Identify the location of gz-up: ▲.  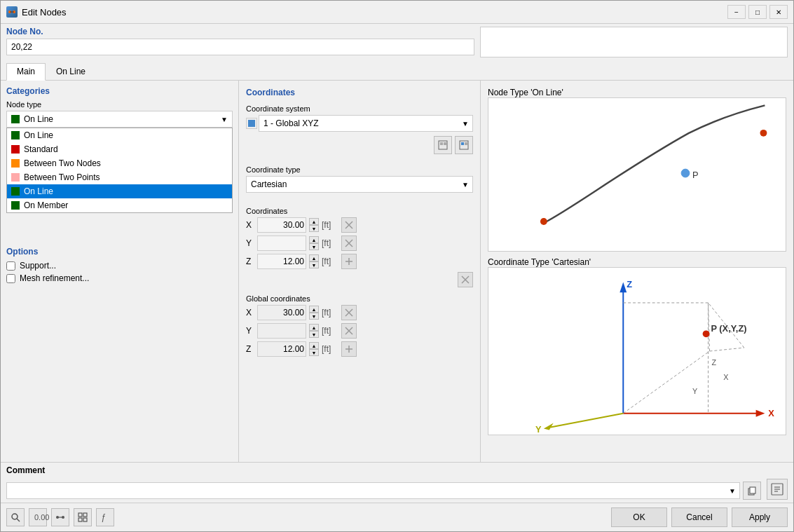
(314, 346).